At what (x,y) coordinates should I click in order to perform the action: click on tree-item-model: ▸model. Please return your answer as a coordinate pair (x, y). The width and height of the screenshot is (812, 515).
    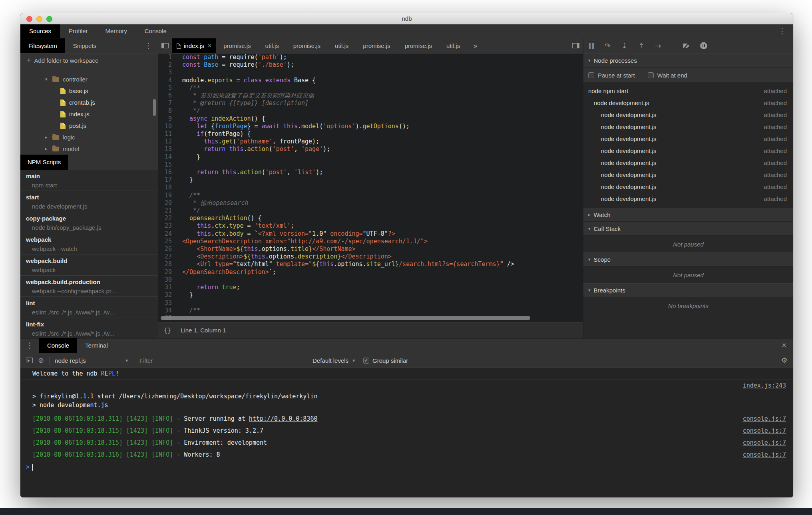
    Looking at the image, I should click on (89, 149).